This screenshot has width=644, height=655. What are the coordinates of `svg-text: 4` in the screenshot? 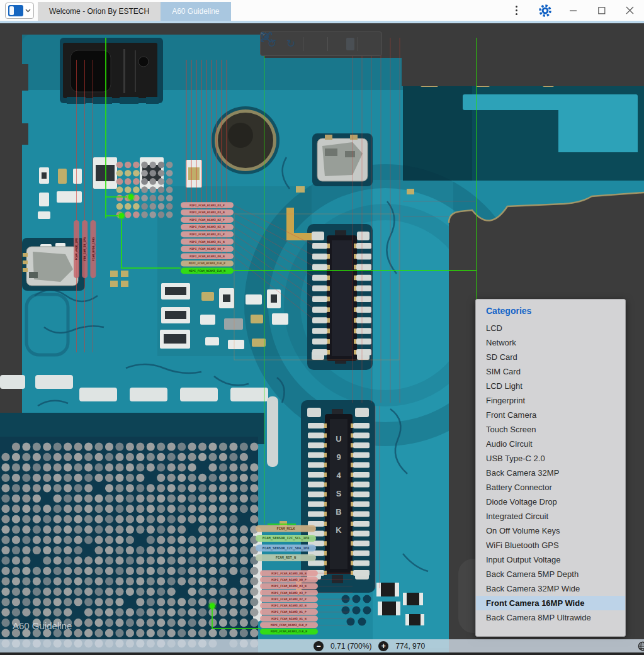 It's located at (339, 476).